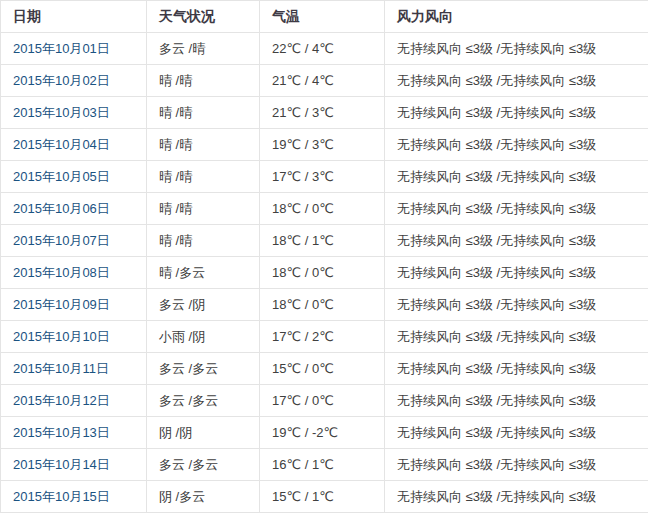 The image size is (648, 513). I want to click on temperature-cell: 17℃ / 2℃, so click(322, 337).